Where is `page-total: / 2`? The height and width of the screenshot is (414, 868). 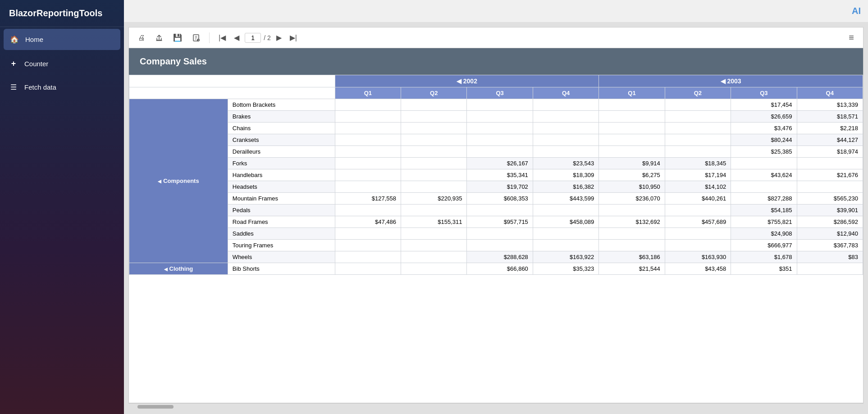
page-total: / 2 is located at coordinates (267, 38).